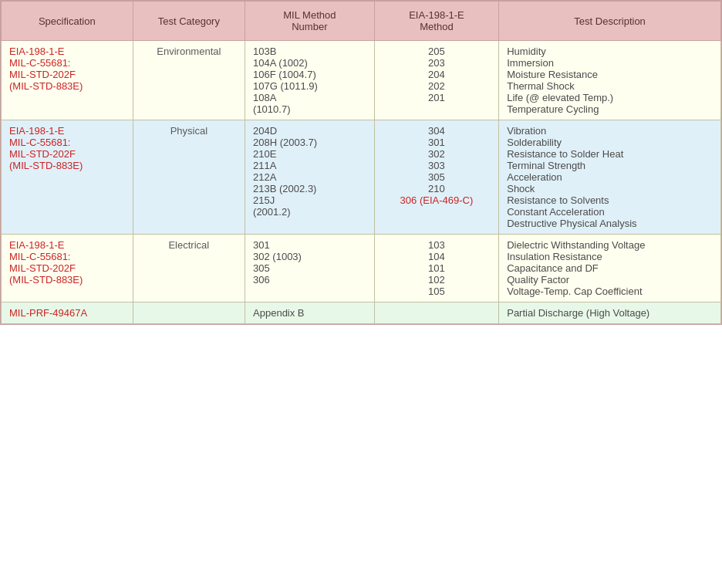 The image size is (722, 588). I want to click on category-cell, so click(188, 313).